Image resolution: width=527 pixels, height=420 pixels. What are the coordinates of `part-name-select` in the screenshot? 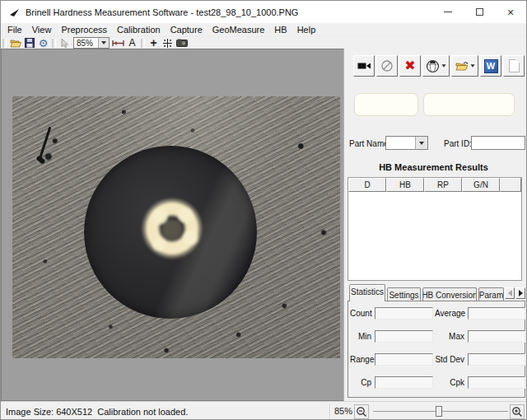 It's located at (407, 143).